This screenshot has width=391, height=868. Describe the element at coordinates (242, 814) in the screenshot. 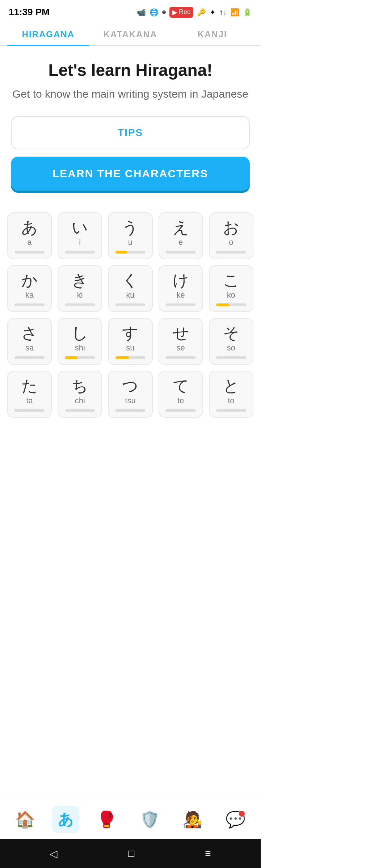

I see `notification-dot` at that location.